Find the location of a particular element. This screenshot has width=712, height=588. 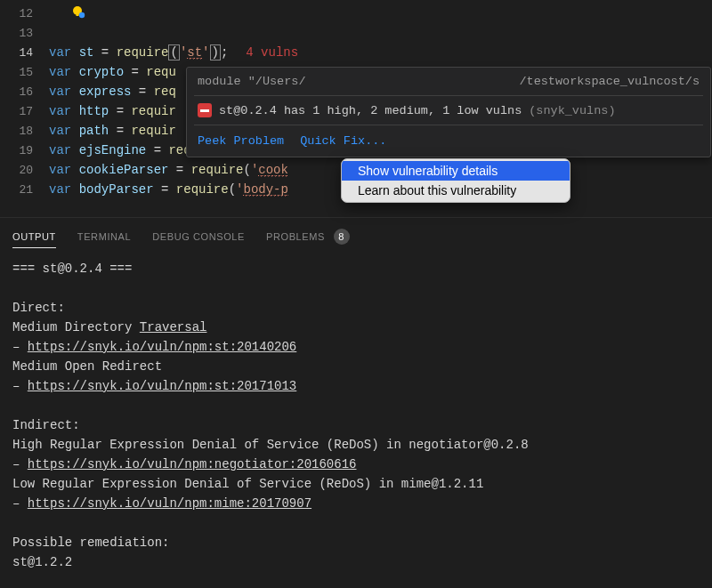

quickfix-menu: Show vulnerability details Learn about t… is located at coordinates (456, 181).